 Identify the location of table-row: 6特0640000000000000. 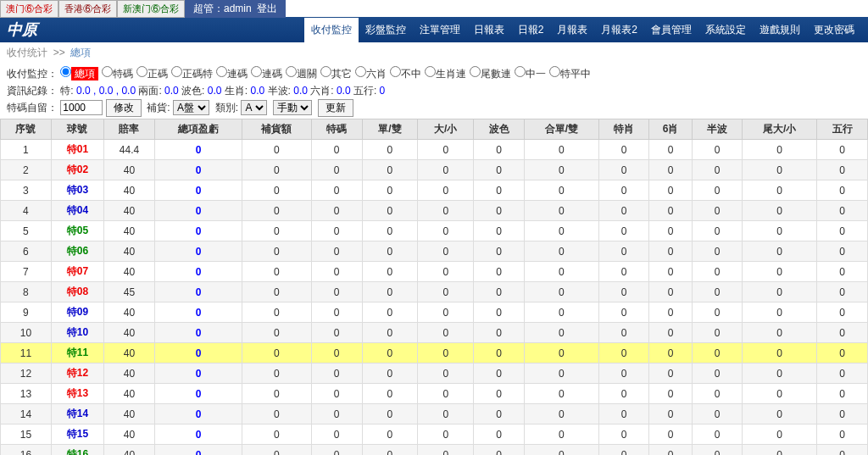
(434, 252).